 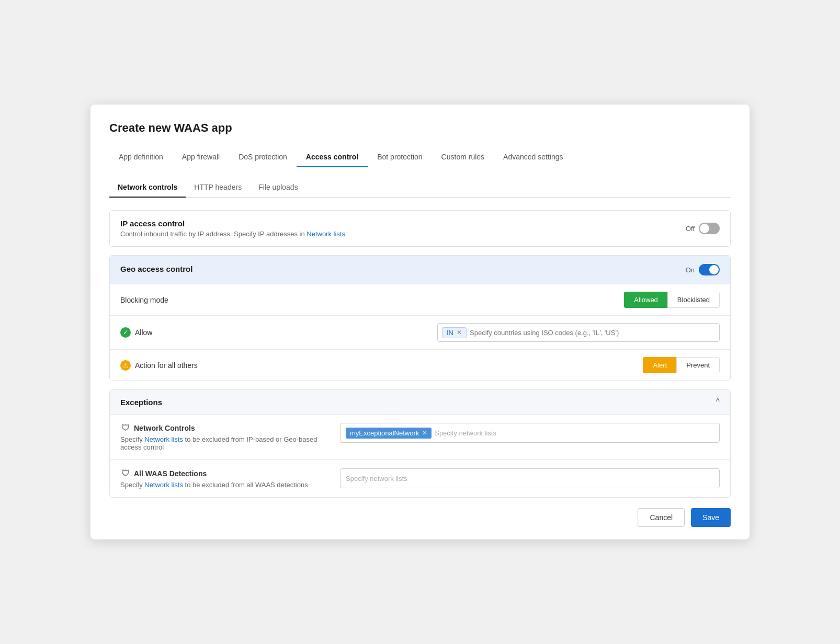 What do you see at coordinates (400, 157) in the screenshot?
I see `tab-bot-protection: Bot protection` at bounding box center [400, 157].